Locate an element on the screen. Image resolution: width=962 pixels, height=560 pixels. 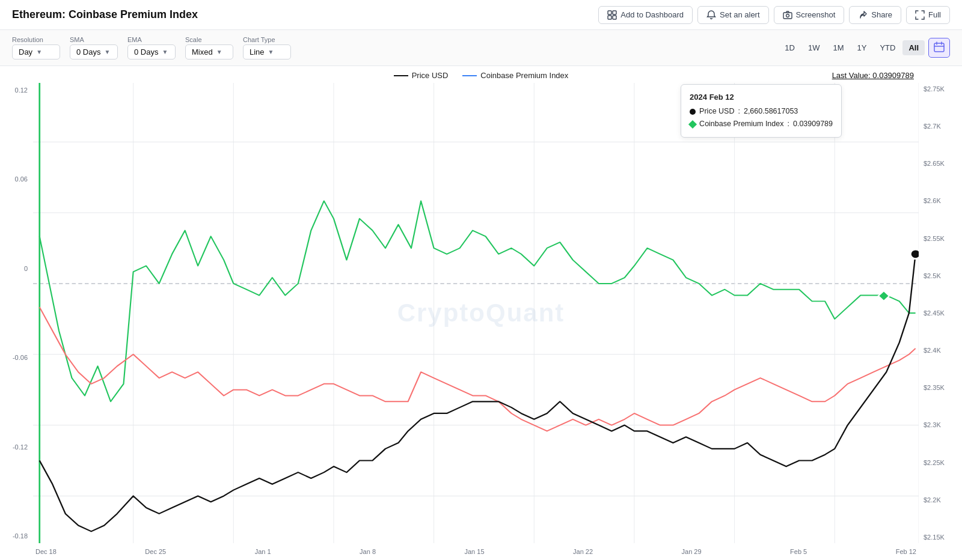
chart-legend: Price USD Coinbase Premium Index is located at coordinates (481, 75).